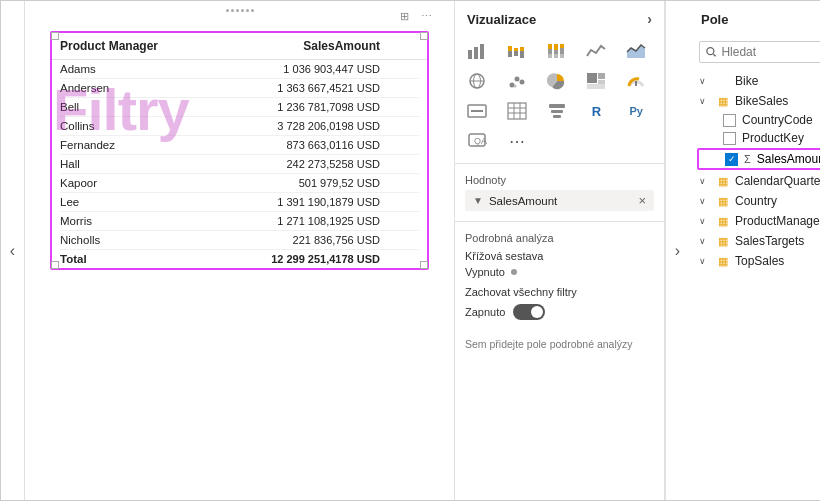 The image size is (820, 501). Describe the element at coordinates (758, 181) in the screenshot. I see `tree-item: ∨ ▦ CalendarQuarter` at that location.